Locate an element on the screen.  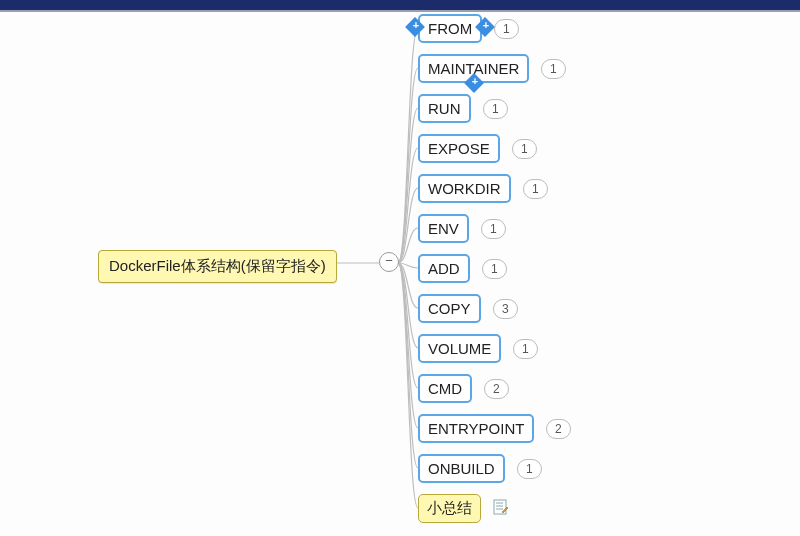
child-node-label: FROM is located at coordinates (450, 28).